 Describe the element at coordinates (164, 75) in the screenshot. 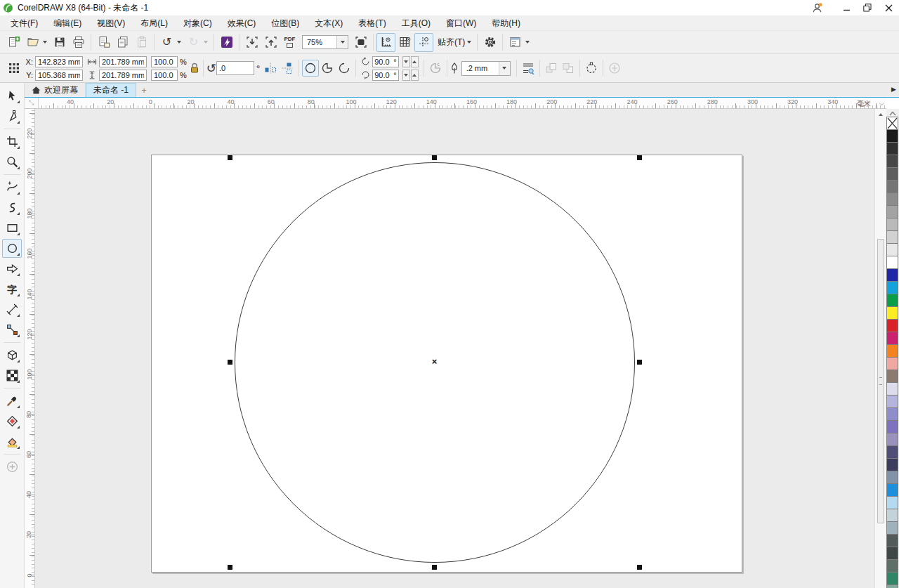

I see `scale-vertical-input` at that location.